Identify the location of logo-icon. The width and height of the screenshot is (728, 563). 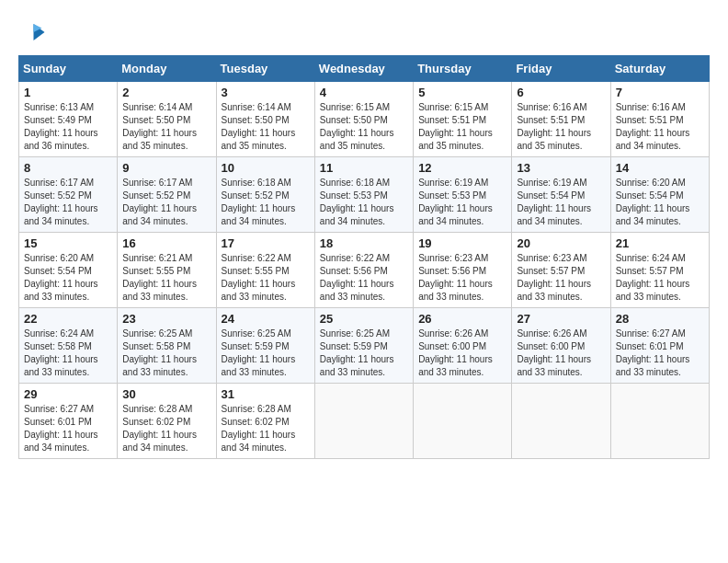
(32, 32).